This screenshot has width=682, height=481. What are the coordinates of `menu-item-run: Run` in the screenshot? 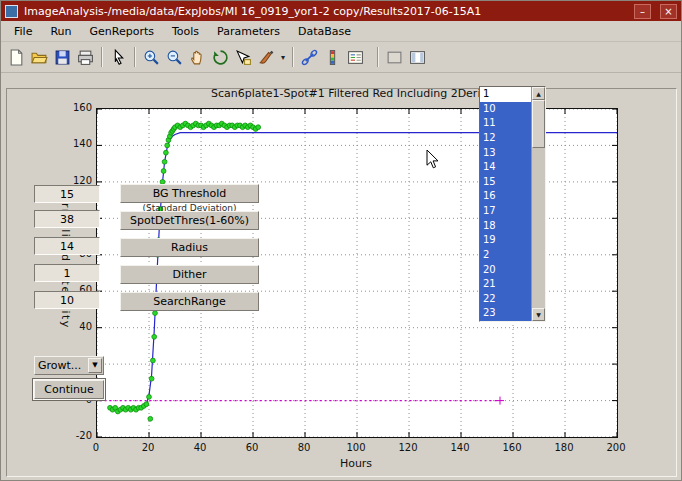 It's located at (60, 32).